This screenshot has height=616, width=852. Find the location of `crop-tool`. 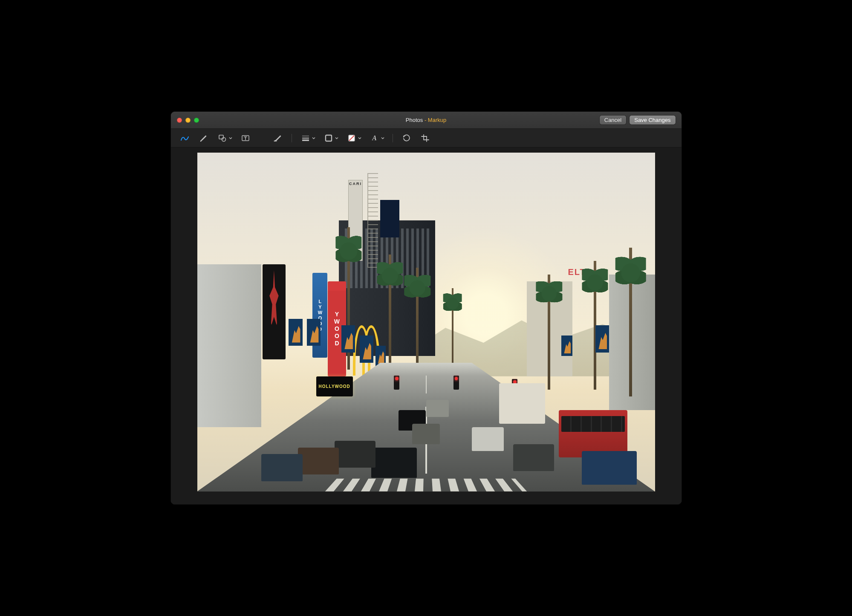

crop-tool is located at coordinates (425, 138).